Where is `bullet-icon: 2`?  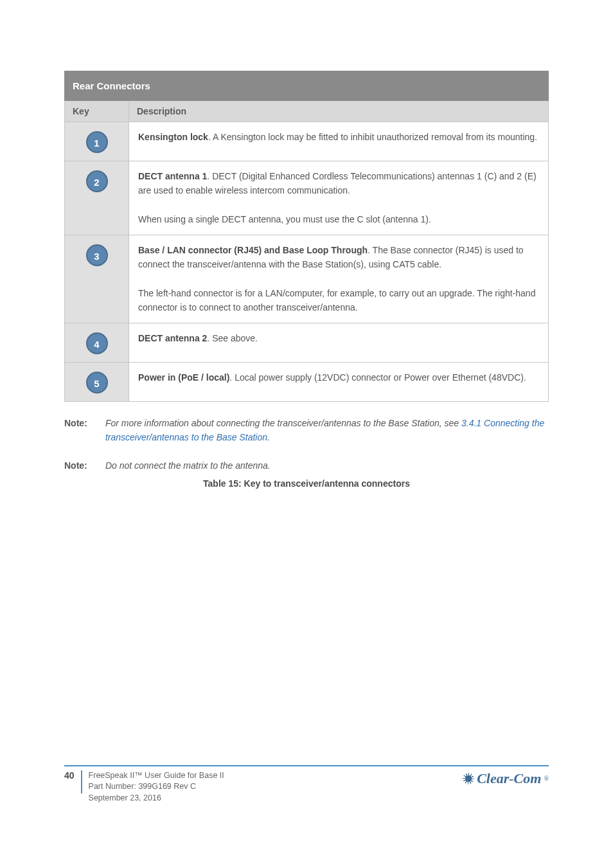
bullet-icon: 2 is located at coordinates (97, 181).